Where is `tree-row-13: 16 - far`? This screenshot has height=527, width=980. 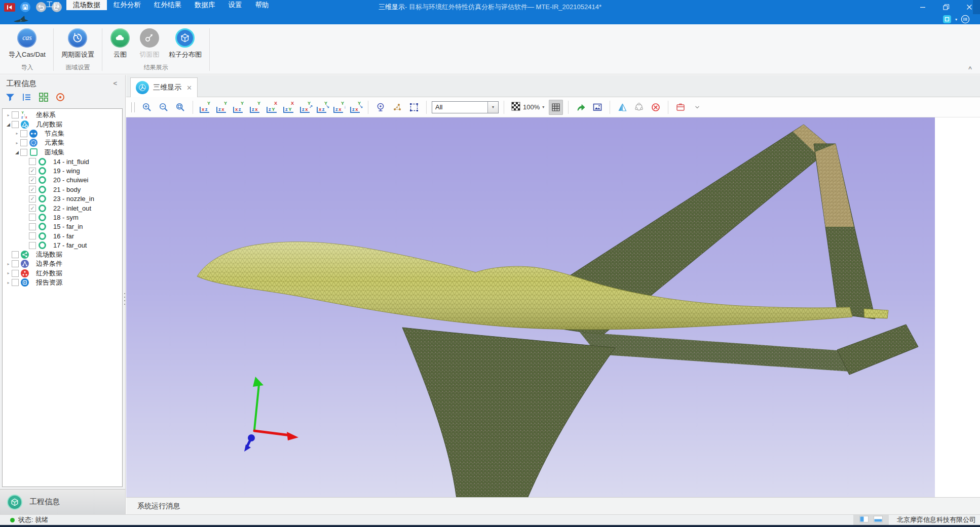 tree-row-13: 16 - far is located at coordinates (62, 236).